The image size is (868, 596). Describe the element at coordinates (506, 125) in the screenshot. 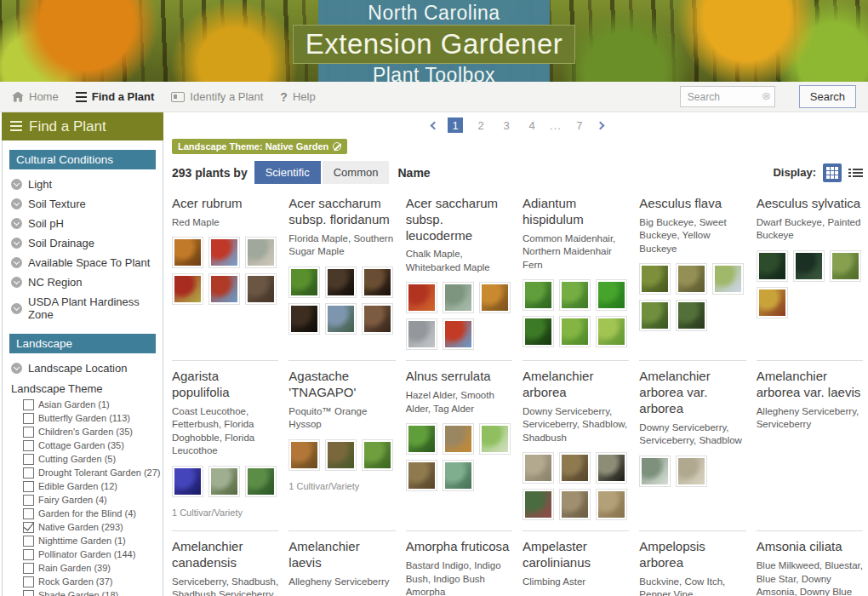

I see `pagination-page-3: 3` at that location.